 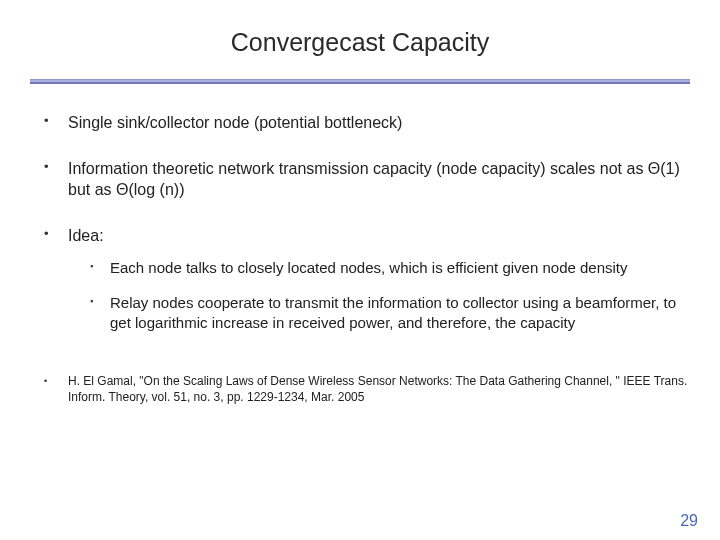 I want to click on bullet-text: Information theoretic network transmissi…, so click(x=374, y=180).